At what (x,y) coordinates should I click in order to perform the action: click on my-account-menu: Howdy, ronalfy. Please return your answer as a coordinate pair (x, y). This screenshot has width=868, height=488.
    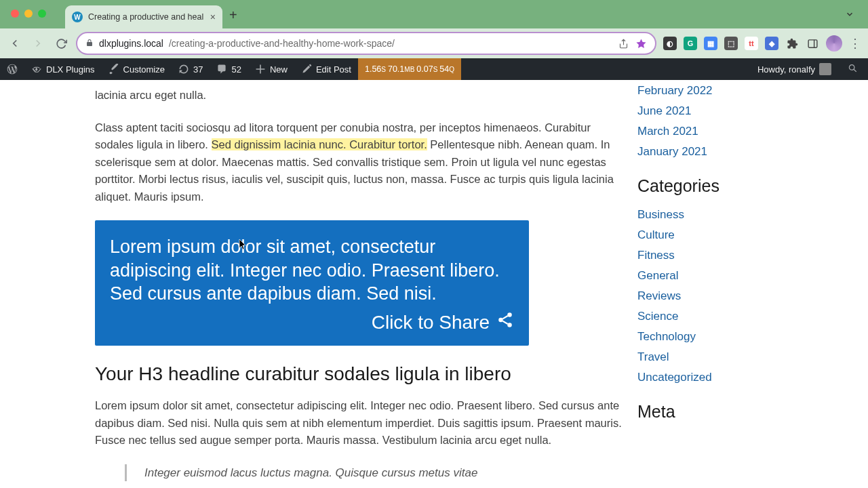
    Looking at the image, I should click on (795, 69).